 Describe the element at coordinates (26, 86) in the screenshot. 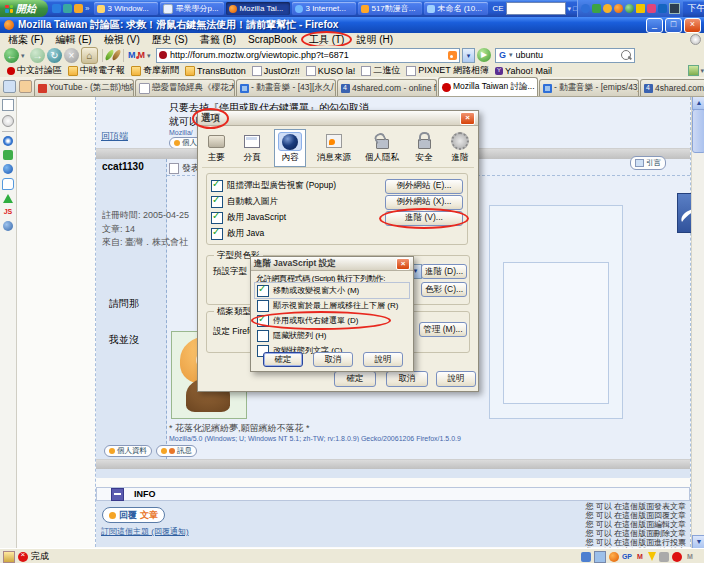

I see `extension-tab-icon` at that location.